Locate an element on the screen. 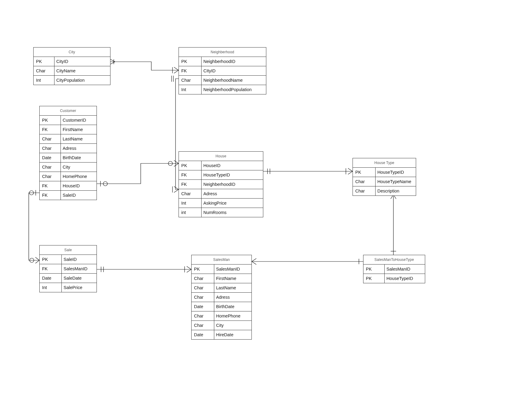  attr-name: CityName is located at coordinates (82, 71).